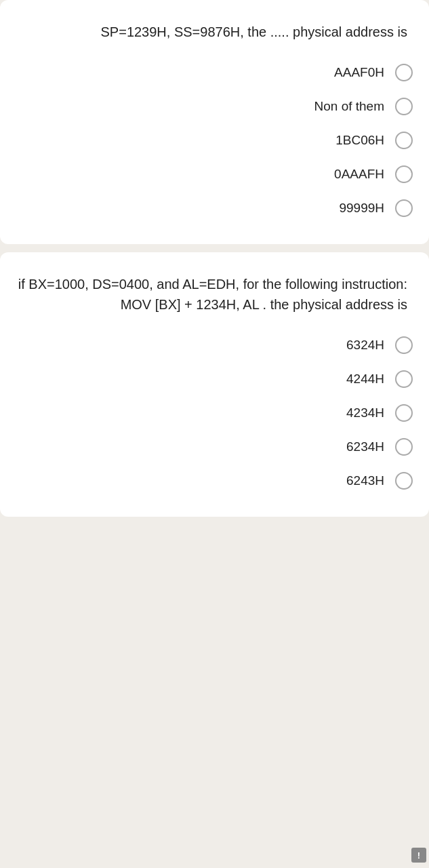 Image resolution: width=429 pixels, height=868 pixels. What do you see at coordinates (404, 208) in the screenshot?
I see `radio-1e` at bounding box center [404, 208].